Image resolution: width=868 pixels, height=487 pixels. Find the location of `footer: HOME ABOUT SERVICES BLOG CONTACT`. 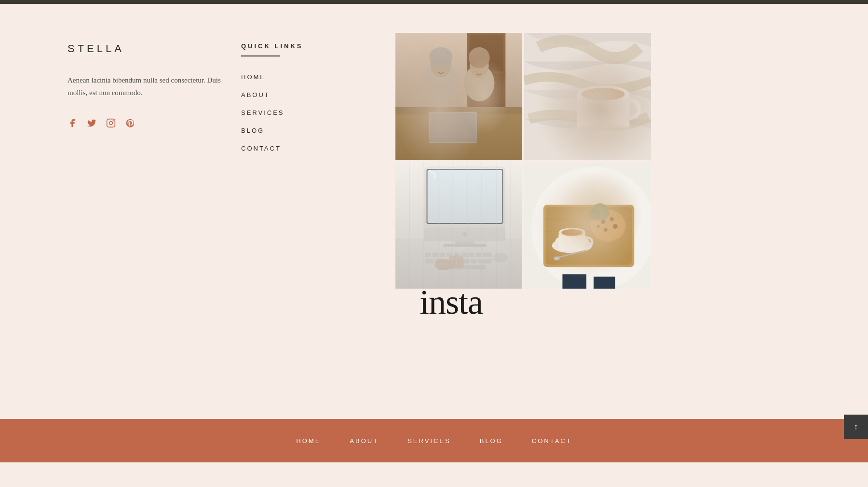

footer: HOME ABOUT SERVICES BLOG CONTACT is located at coordinates (434, 441).